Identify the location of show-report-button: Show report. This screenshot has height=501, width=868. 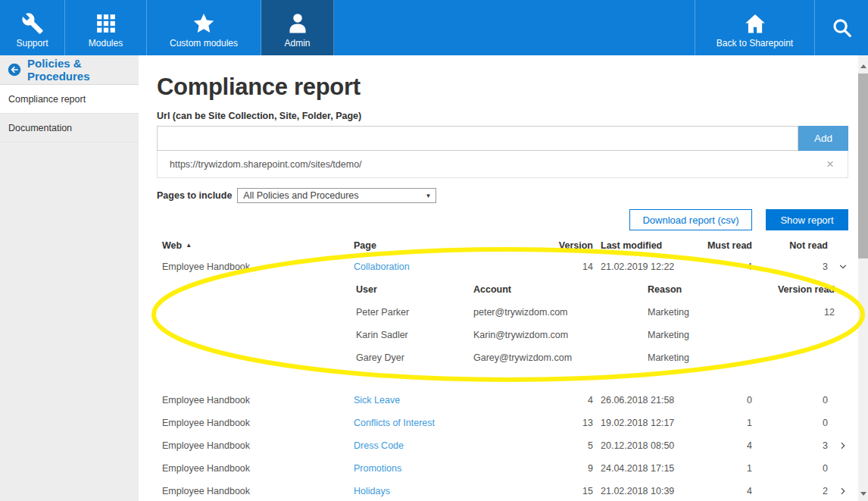
(807, 220).